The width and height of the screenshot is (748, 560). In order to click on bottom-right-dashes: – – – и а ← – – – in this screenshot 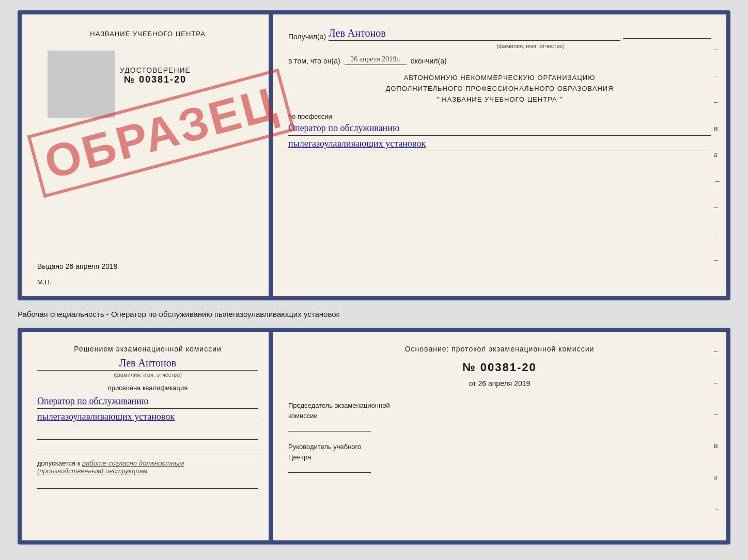, I will do `click(718, 446)`.